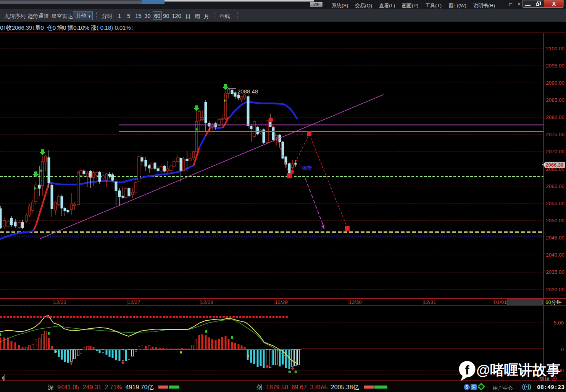  I want to click on svg-text: 5.00, so click(559, 323).